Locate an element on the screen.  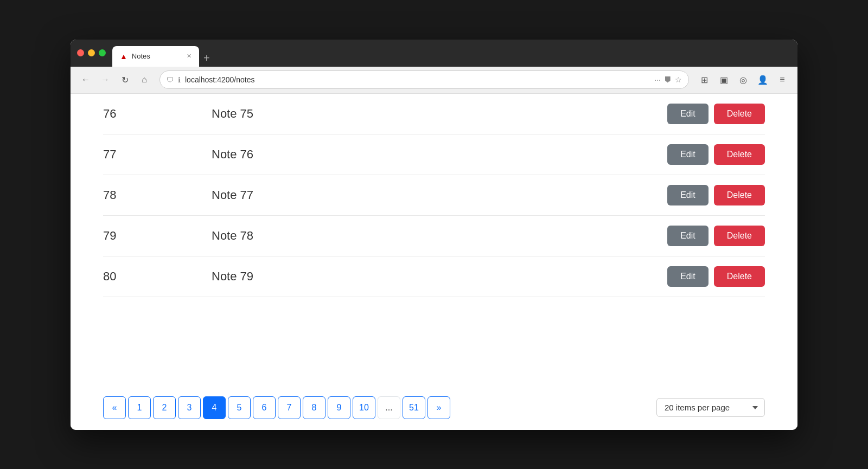
note-title: Note 75 is located at coordinates (439, 114).